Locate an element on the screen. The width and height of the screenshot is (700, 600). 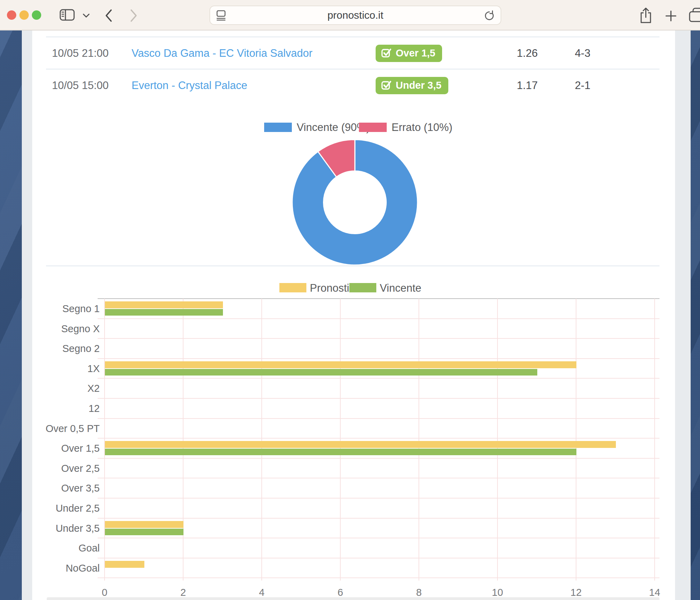
category-label: Segno 2 is located at coordinates (66, 348).